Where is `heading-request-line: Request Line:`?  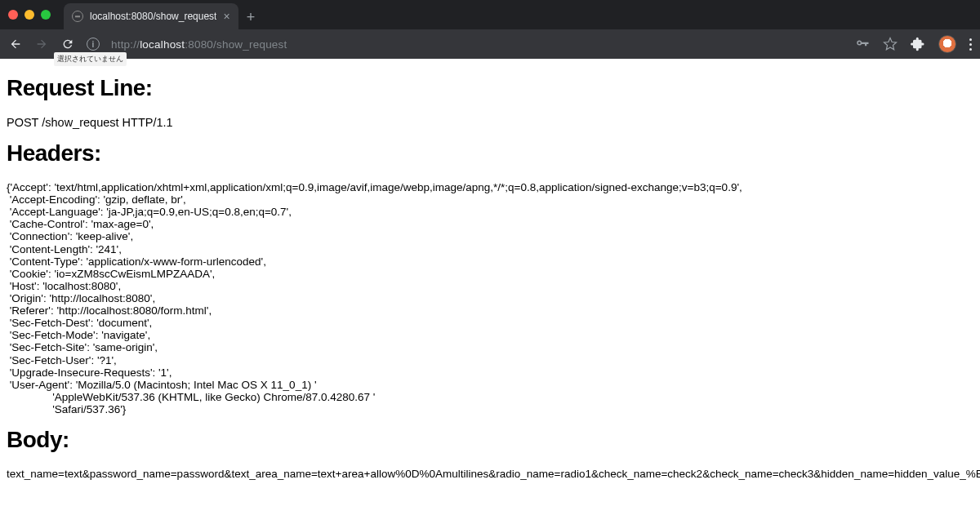 heading-request-line: Request Line: is located at coordinates (490, 88).